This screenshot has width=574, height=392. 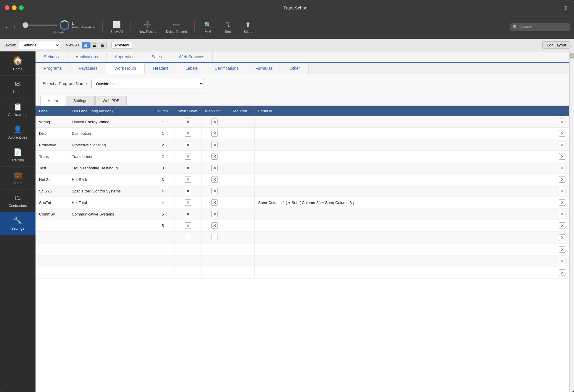 I want to click on view-list-button: ☰, so click(x=94, y=45).